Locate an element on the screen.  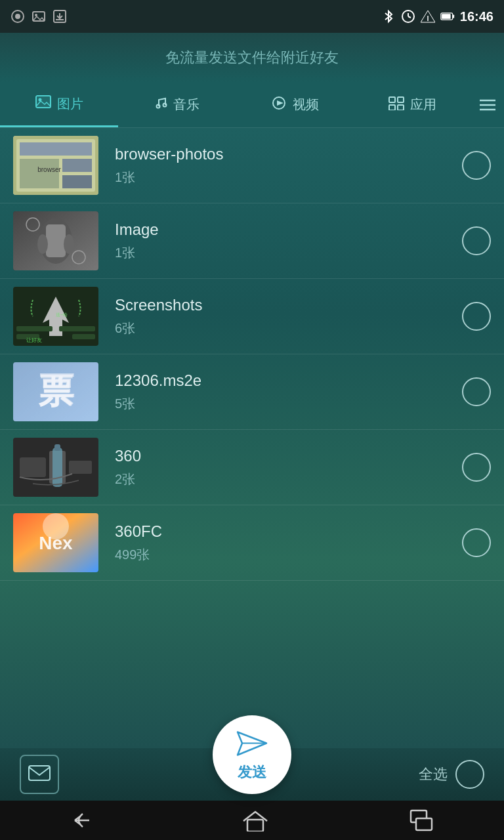
download-icon is located at coordinates (60, 16).